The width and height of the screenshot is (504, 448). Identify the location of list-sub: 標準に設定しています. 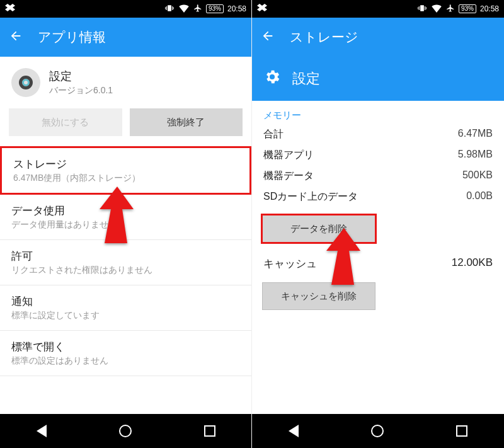
(126, 316).